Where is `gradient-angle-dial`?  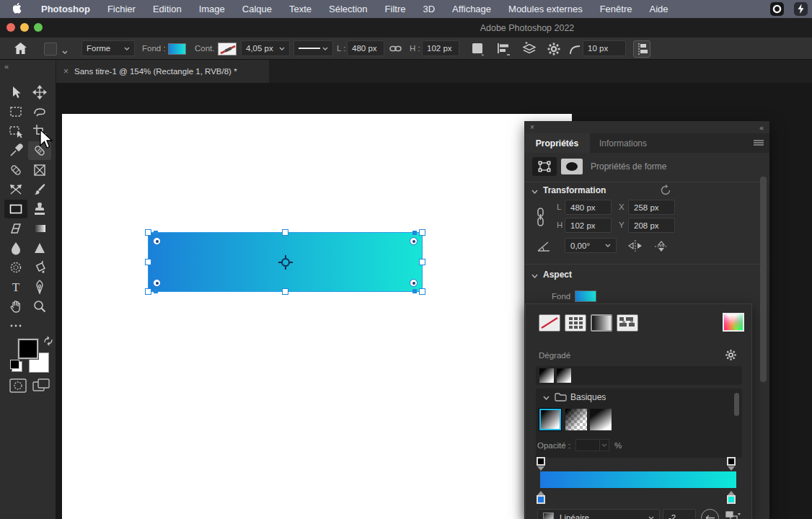 gradient-angle-dial is located at coordinates (710, 514).